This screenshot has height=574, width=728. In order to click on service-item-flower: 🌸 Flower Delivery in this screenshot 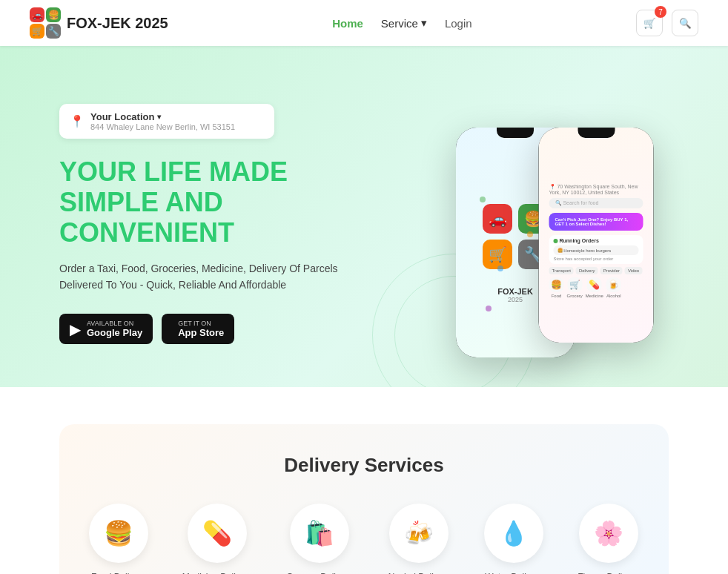, I will do `click(608, 538)`.